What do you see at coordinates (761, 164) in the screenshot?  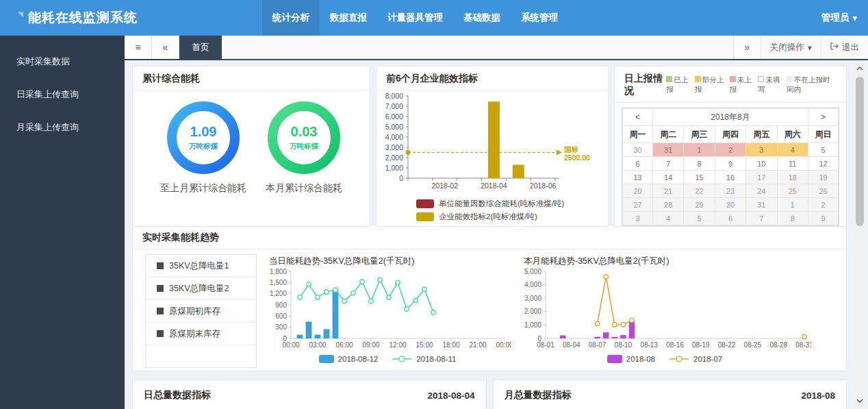 I see `calendar-day-cell: 10` at bounding box center [761, 164].